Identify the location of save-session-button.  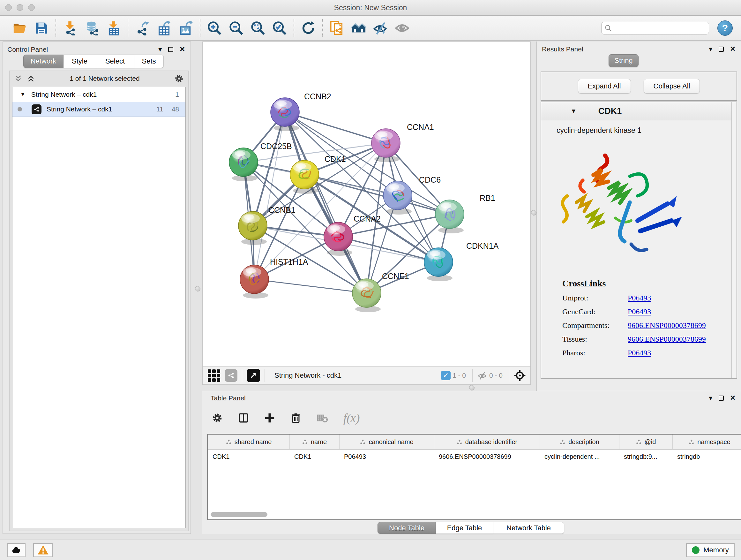
(42, 28).